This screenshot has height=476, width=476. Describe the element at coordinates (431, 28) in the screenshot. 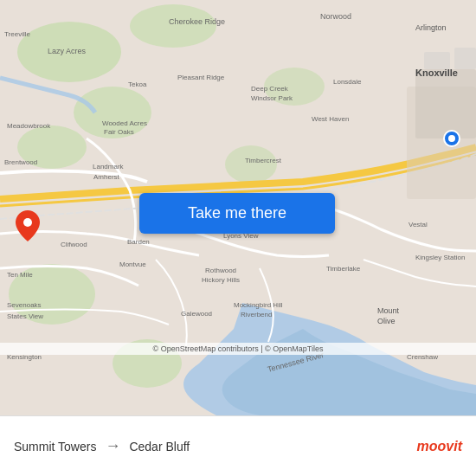

I see `svg-text: Arlington` at that location.